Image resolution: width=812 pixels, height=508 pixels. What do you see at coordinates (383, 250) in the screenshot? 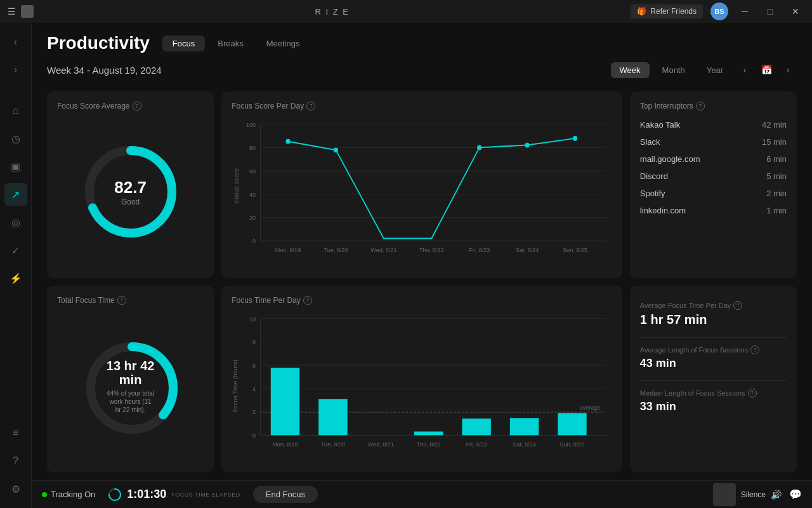
I see `svg-text: Wed, 8/21` at bounding box center [383, 250].